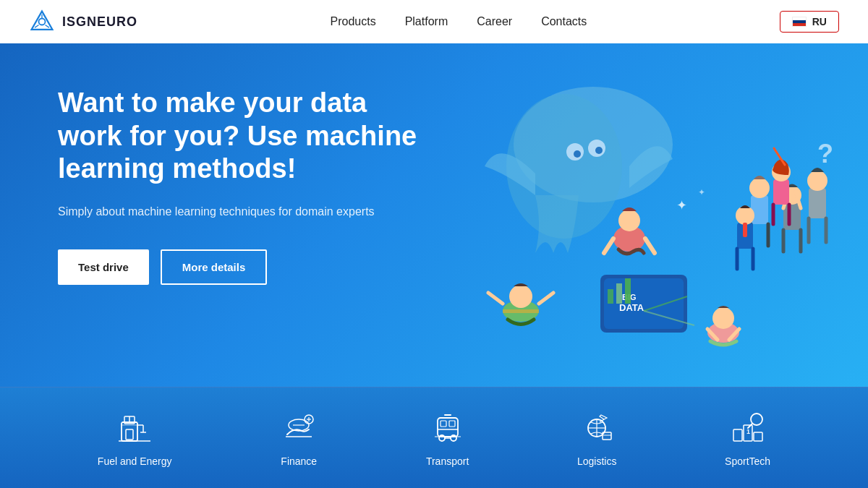  Describe the element at coordinates (299, 461) in the screenshot. I see `finance-label: Finance` at that location.